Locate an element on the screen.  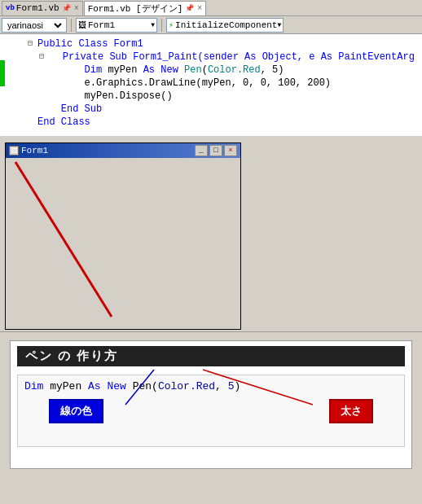
tutorial-dim: Dim is located at coordinates (34, 386).